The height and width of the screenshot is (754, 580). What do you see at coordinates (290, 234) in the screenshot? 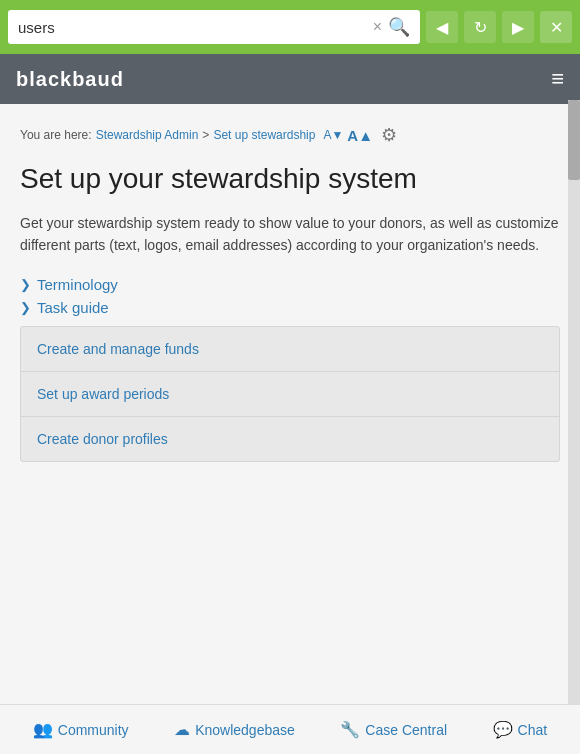
I see `page-description: Get your stewardship system ready to sho…` at bounding box center [290, 234].